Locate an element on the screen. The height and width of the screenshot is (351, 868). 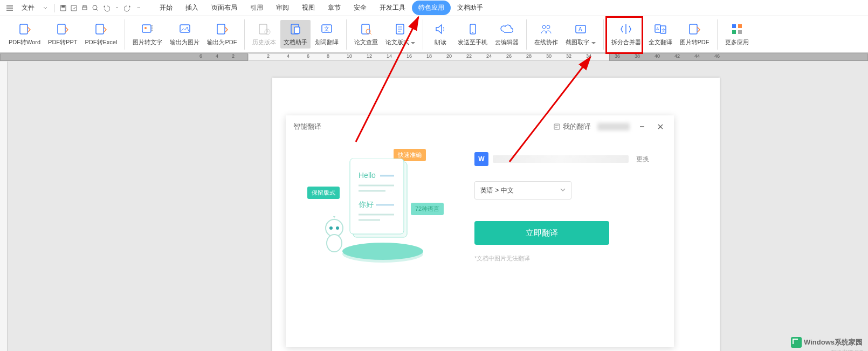
tab-review: 审阅 is located at coordinates (283, 8).